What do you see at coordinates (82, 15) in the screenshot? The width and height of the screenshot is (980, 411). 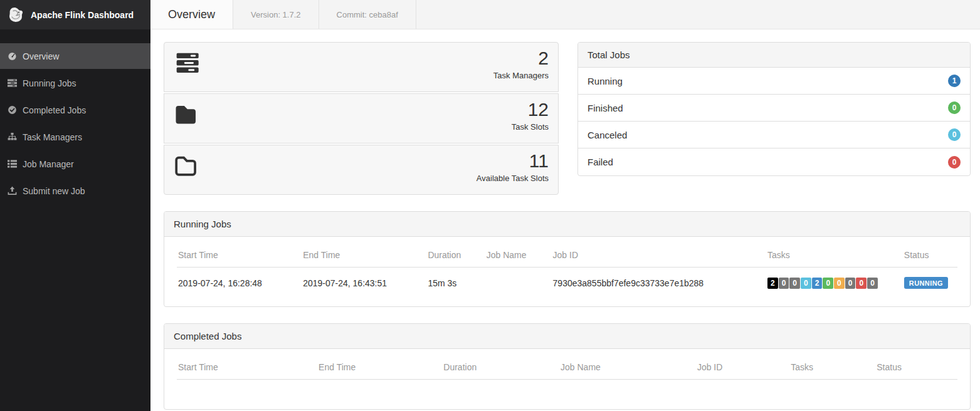 I see `brand-title: Apache Flink Dashboard` at bounding box center [82, 15].